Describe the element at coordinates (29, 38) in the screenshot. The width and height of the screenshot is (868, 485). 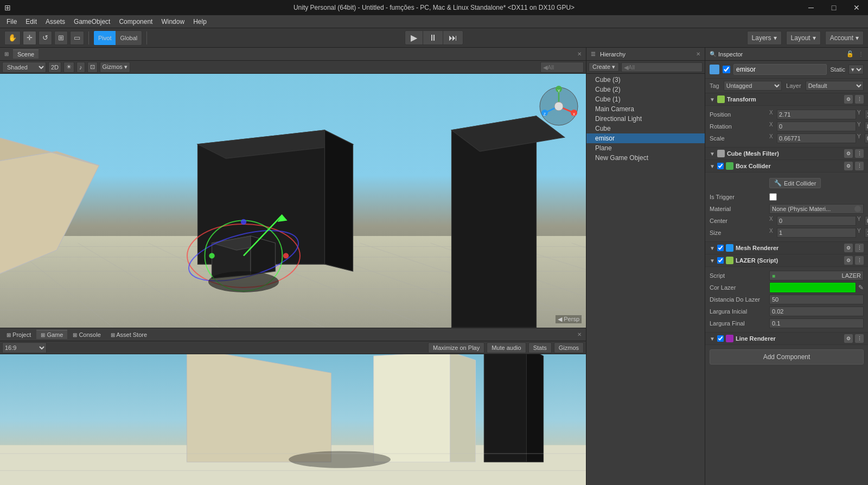
I see `move-tool-button: ✛` at that location.